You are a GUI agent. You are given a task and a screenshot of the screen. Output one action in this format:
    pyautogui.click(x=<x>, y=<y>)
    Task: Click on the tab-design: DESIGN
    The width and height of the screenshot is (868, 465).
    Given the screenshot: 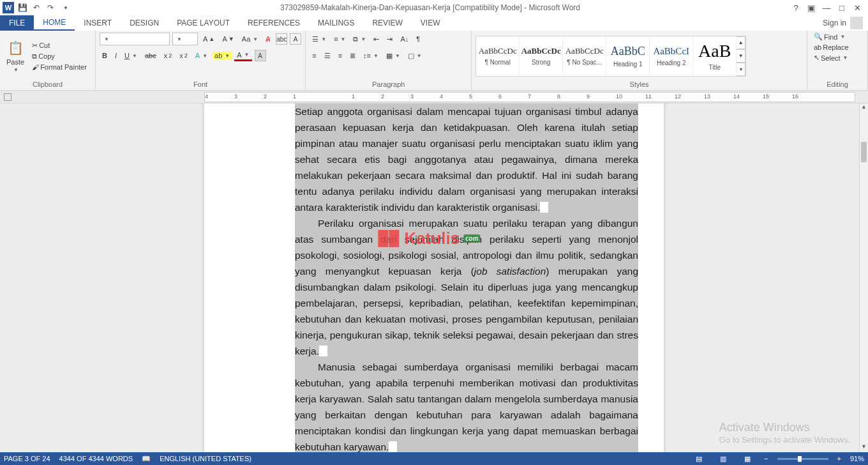 What is the action you would take?
    pyautogui.click(x=144, y=23)
    